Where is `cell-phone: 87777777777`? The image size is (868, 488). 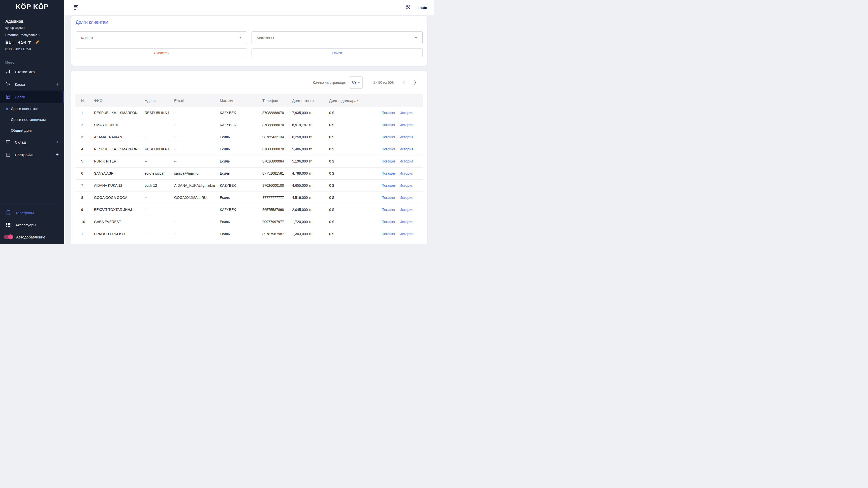 cell-phone: 87777777777 is located at coordinates (273, 198).